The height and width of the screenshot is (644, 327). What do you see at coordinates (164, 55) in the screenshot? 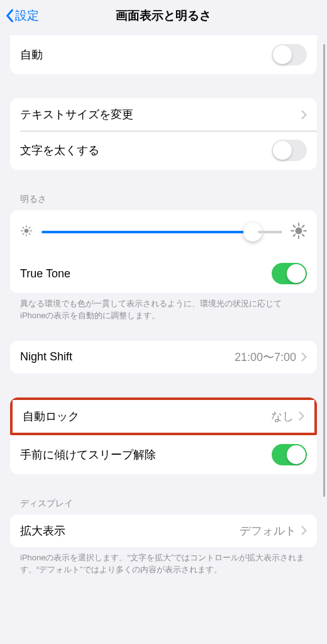
I see `appearance-group: 自動` at bounding box center [164, 55].